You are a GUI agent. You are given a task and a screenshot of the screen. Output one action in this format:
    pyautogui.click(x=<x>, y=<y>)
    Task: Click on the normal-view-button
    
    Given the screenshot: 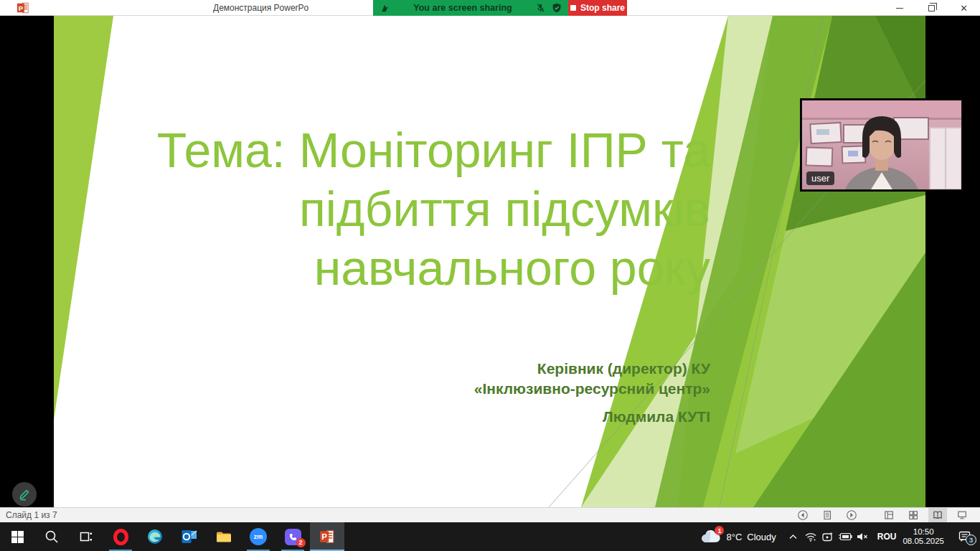 What is the action you would take?
    pyautogui.click(x=889, y=515)
    